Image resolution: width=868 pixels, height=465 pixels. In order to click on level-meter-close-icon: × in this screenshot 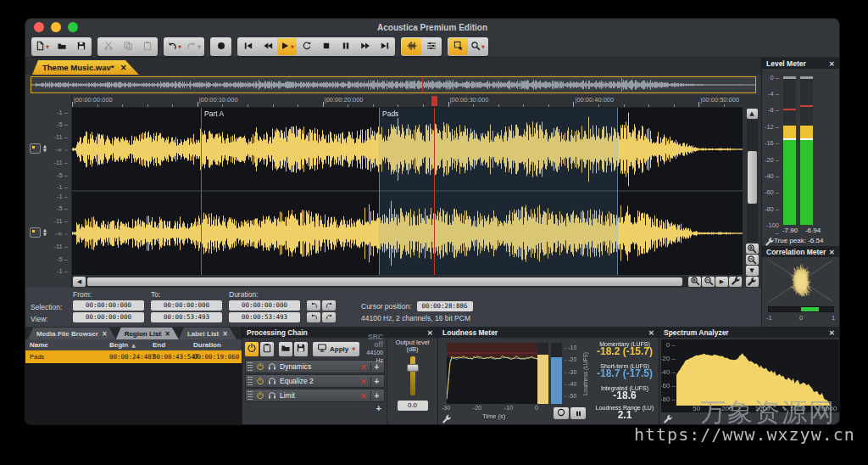, I will do `click(832, 64)`.